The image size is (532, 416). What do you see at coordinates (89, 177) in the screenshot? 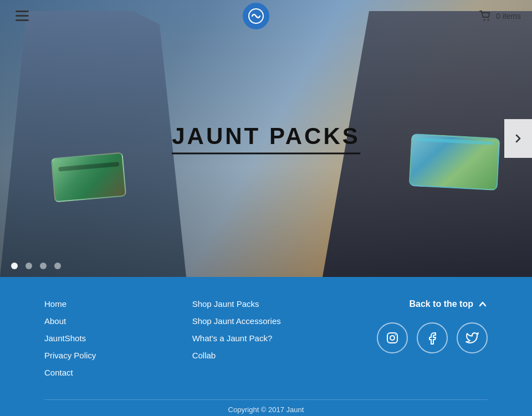
I see `fanny-pack-left` at bounding box center [89, 177].